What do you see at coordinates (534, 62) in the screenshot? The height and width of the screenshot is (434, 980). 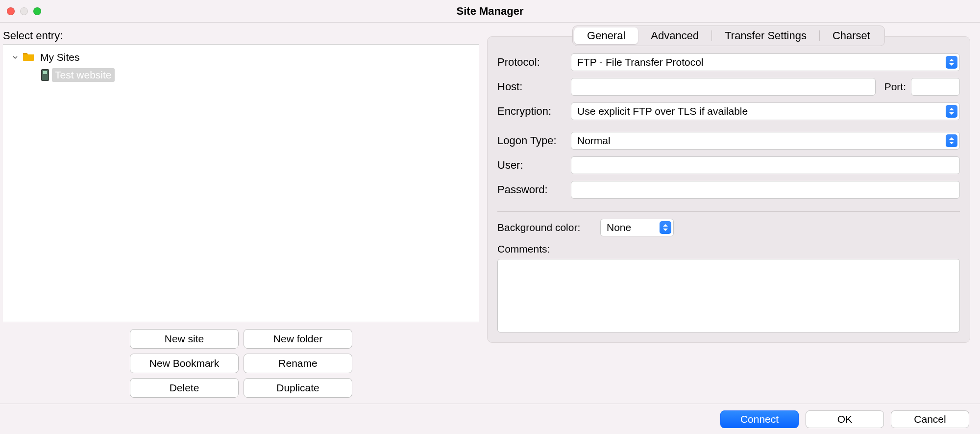 I see `protocol-label: Protocol:` at bounding box center [534, 62].